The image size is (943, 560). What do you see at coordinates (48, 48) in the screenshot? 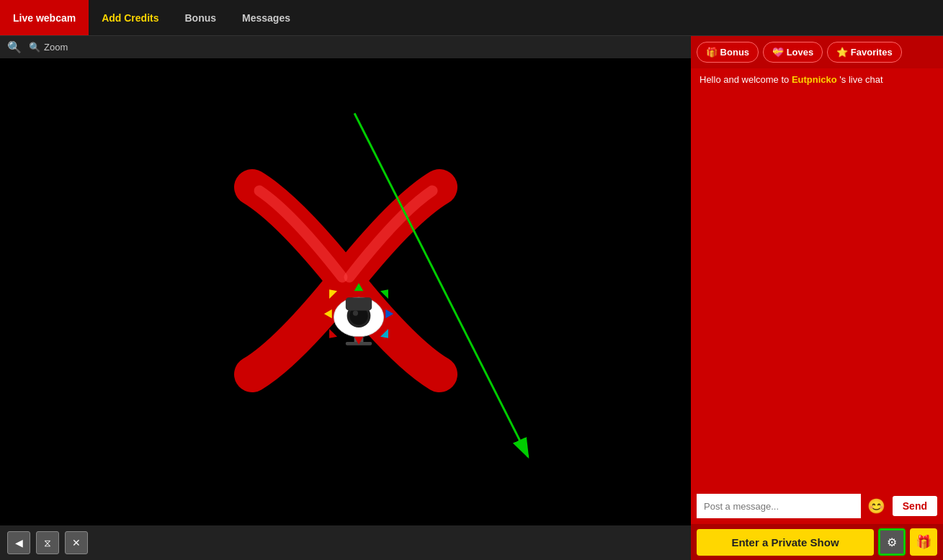
I see `zoom-control: 🔍 Zoom` at bounding box center [48, 48].